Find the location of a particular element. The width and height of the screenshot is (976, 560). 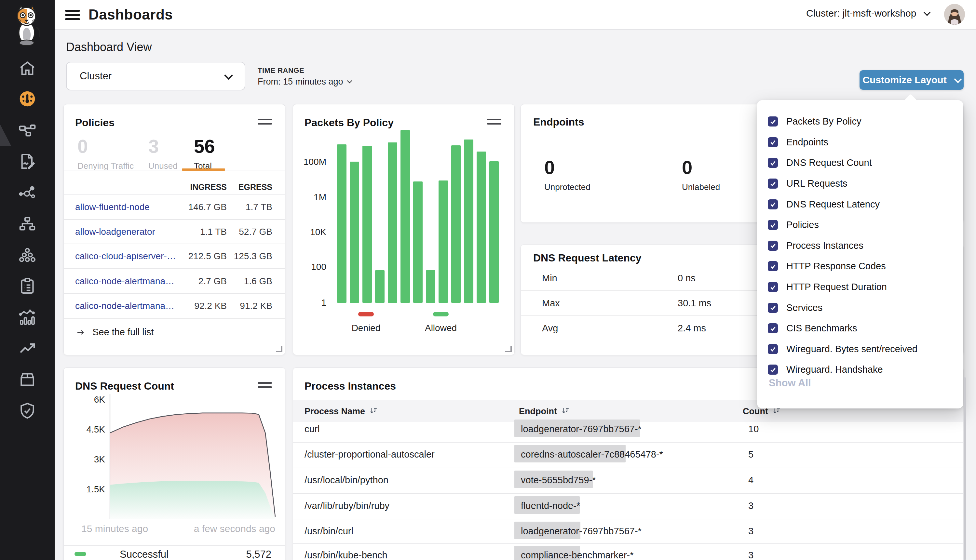

policy-edit-icon is located at coordinates (27, 162).